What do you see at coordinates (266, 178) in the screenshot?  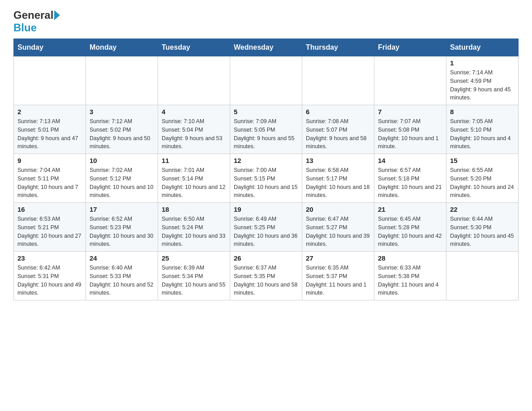 I see `calendar-cell: 12Sunrise: 7:00 AM Sunset: 5:15 PM Dayli…` at bounding box center [266, 178].